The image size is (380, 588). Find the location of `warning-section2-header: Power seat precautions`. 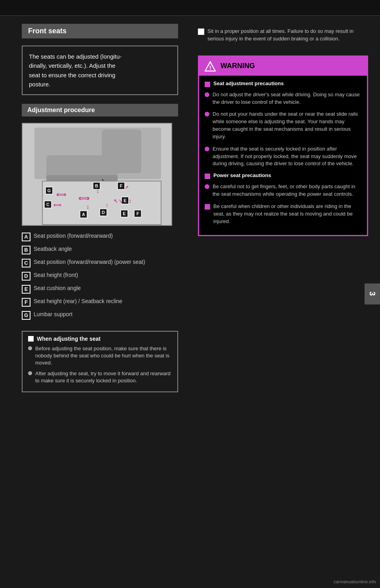

warning-section2-header: Power seat precautions is located at coordinates (283, 176).